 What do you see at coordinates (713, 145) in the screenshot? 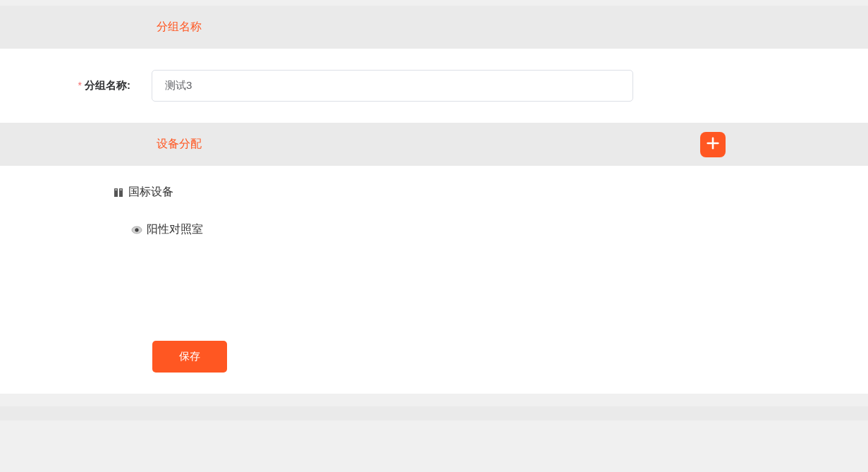
I see `add-device-button` at bounding box center [713, 145].